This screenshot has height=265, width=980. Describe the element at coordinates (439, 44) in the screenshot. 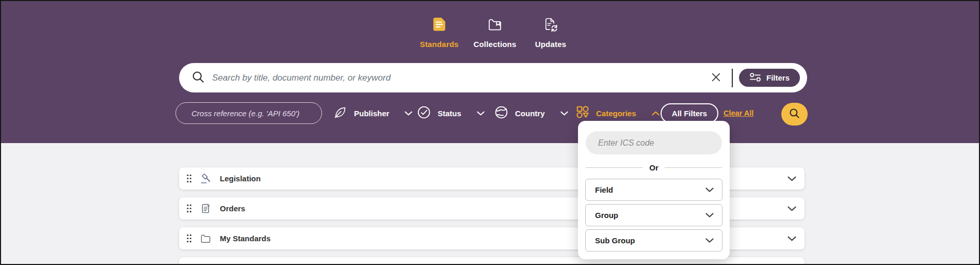

I see `tab-standards-label: Standards` at that location.